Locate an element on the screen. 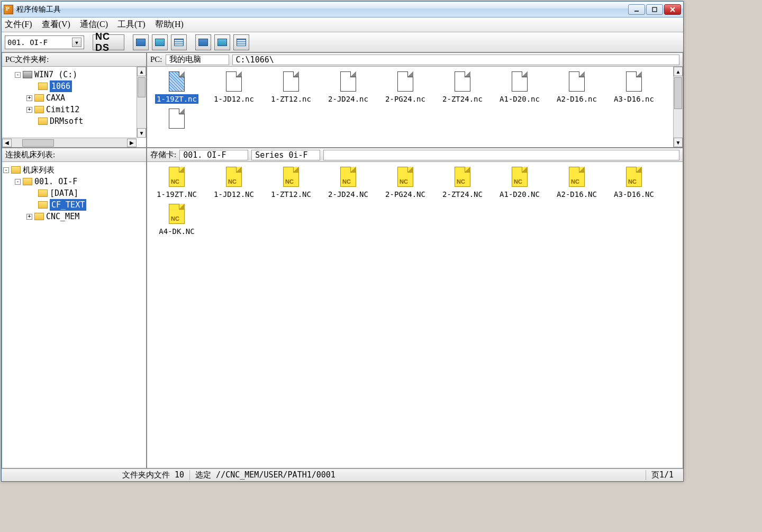 The height and width of the screenshot is (532, 762). tree-node-label: CNC_MEM is located at coordinates (62, 217).